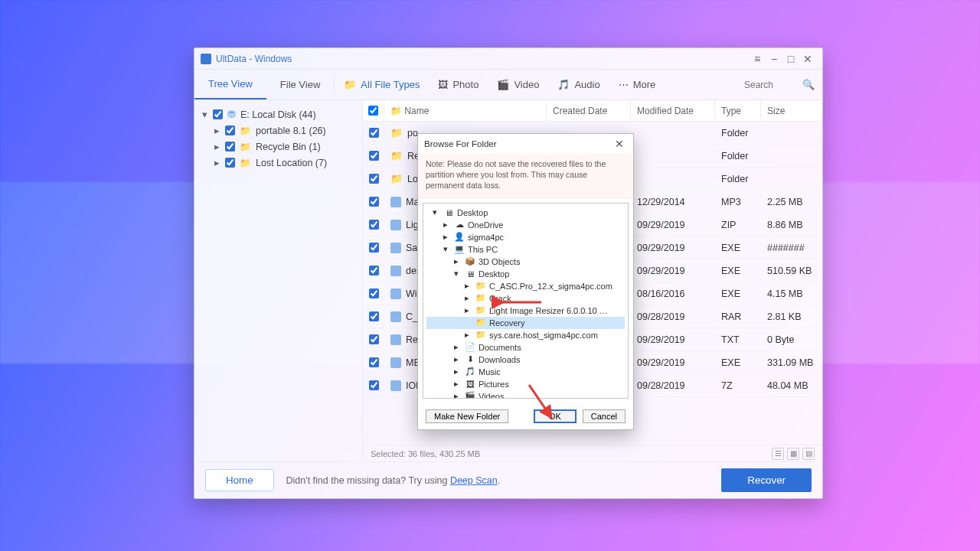 Image resolution: width=980 pixels, height=551 pixels. I want to click on col-modified: Modified Date, so click(673, 110).